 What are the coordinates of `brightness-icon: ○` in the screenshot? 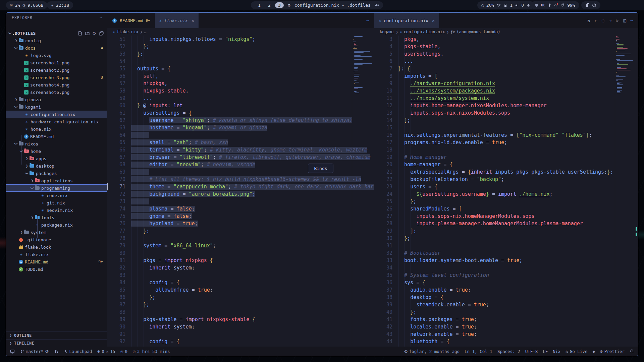 It's located at (483, 5).